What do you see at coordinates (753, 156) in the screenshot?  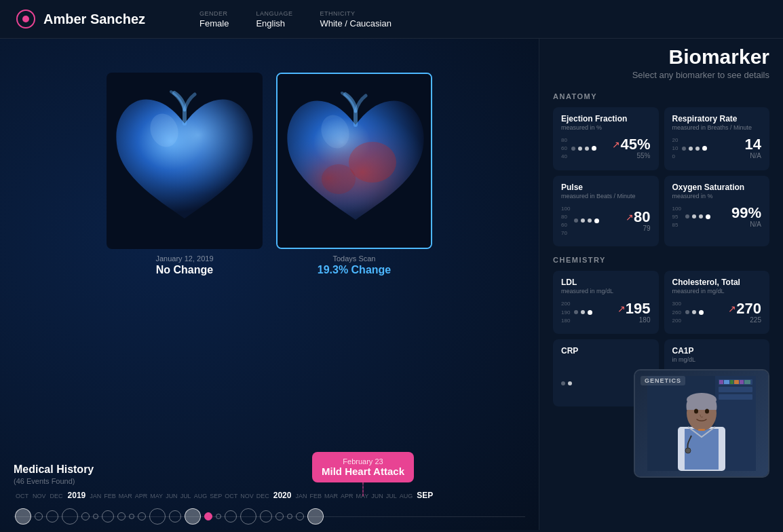 I see `bm-subval-rr: N/A` at bounding box center [753, 156].